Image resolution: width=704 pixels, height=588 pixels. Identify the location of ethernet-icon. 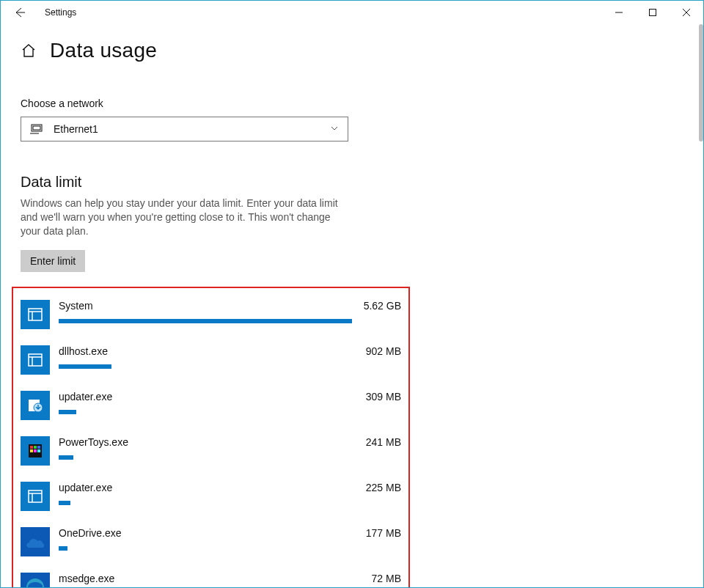
(37, 129).